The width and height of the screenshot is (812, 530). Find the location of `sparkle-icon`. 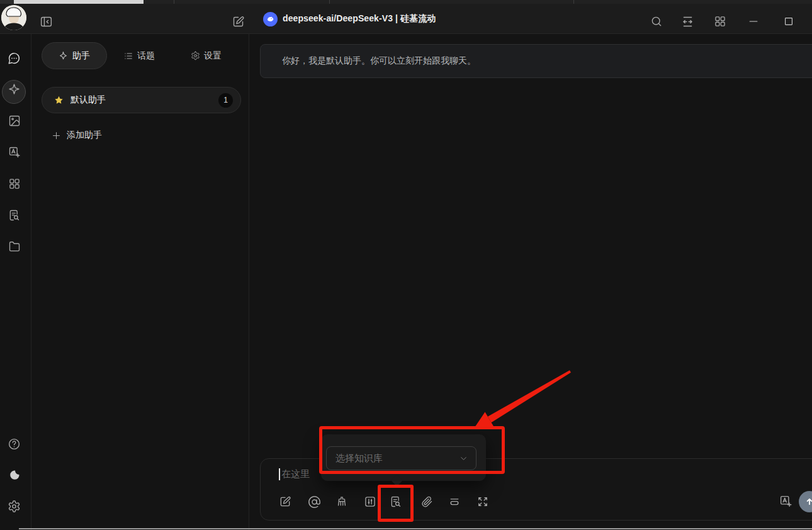

sparkle-icon is located at coordinates (63, 55).